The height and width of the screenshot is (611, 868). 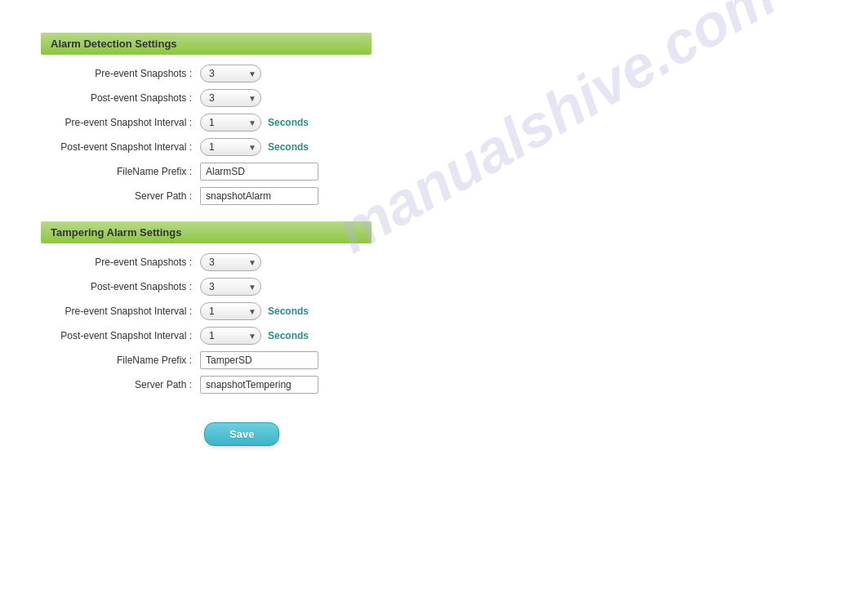 What do you see at coordinates (443, 74) in the screenshot?
I see `alarm-pre-event-snapshots-row: Pre-event Snapshots : 1 2 3 4 5 ▼` at bounding box center [443, 74].